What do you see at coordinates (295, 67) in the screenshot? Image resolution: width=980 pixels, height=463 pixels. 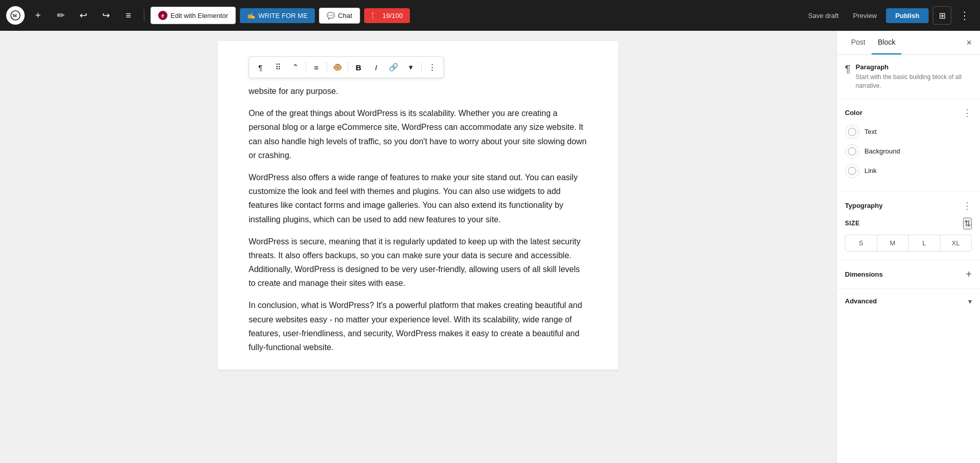 I see `move-up-button: ⌃` at bounding box center [295, 67].